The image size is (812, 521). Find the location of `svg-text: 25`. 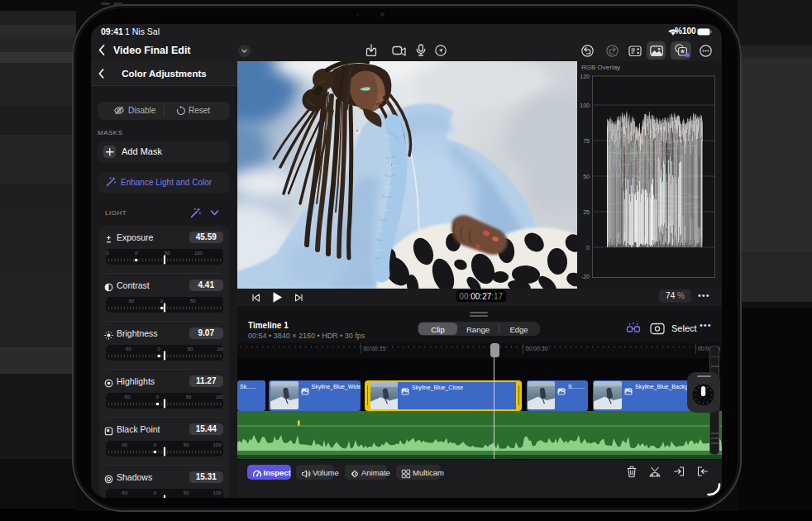

svg-text: 25 is located at coordinates (586, 212).